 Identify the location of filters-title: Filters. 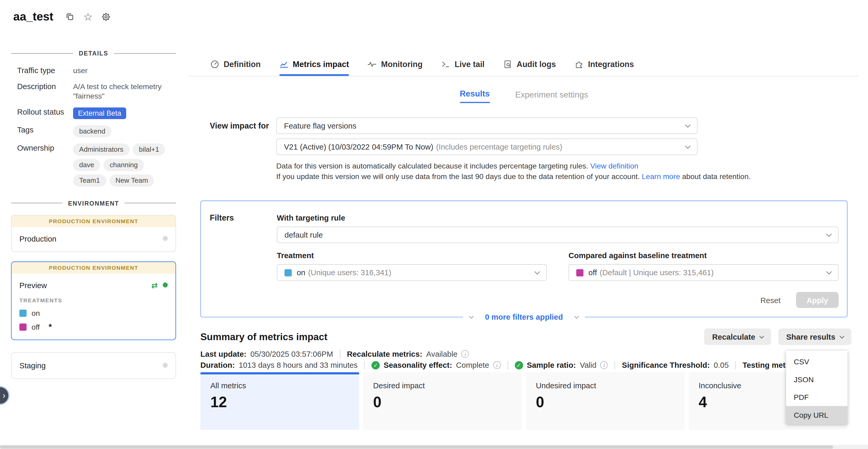
(243, 265).